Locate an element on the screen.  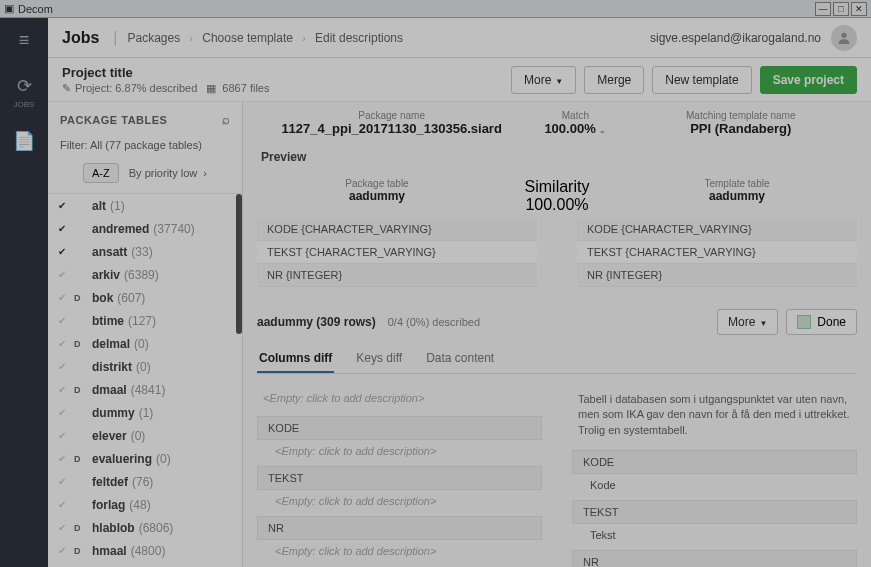
tab-keys-diff: Keys diff is located at coordinates (379, 359).